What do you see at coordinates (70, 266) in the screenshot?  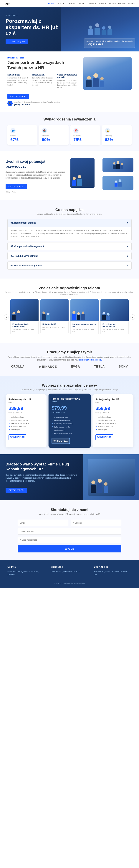 I see `accordion-header-3: 04. Performance Management ∨` at bounding box center [70, 266].